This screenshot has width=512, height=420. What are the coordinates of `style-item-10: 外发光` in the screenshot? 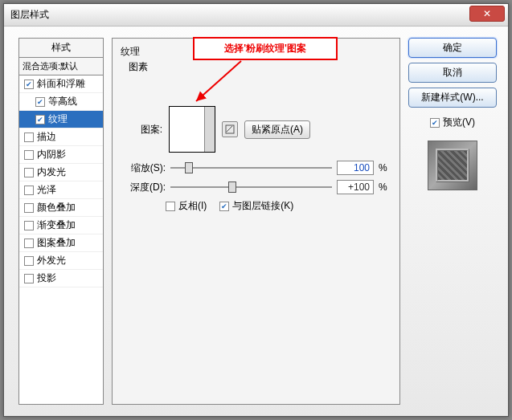 It's located at (61, 261).